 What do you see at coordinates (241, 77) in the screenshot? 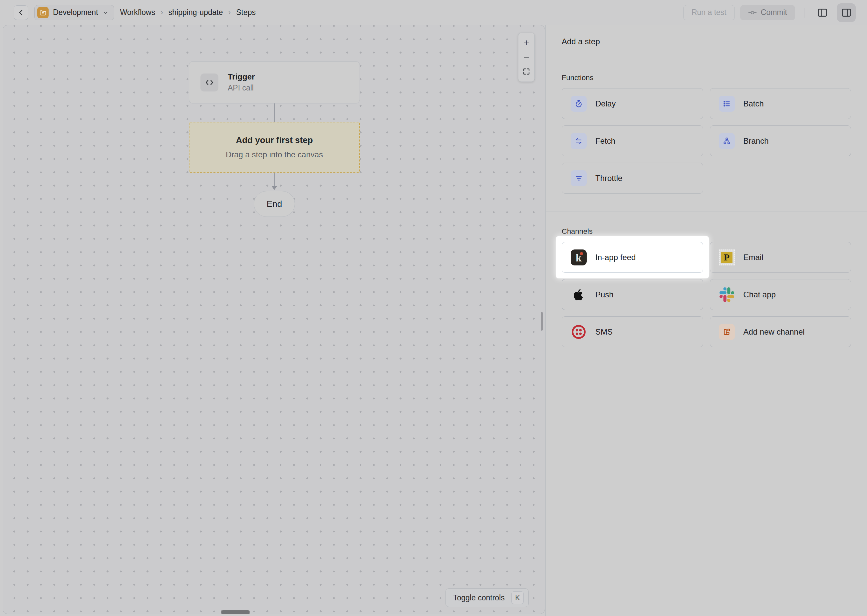
I see `trigger-title: Trigger` at bounding box center [241, 77].